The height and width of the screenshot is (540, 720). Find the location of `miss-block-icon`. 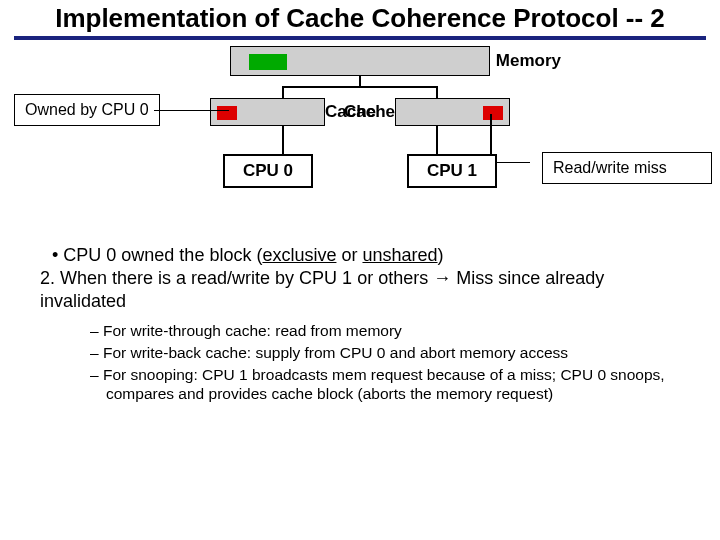

miss-block-icon is located at coordinates (493, 113).